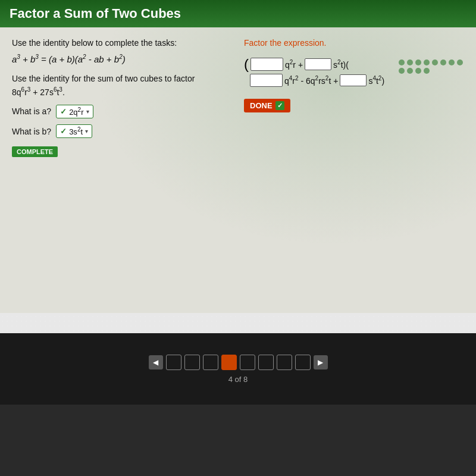 This screenshot has height=476, width=476. I want to click on b-answer-value: 3s2t, so click(76, 131).